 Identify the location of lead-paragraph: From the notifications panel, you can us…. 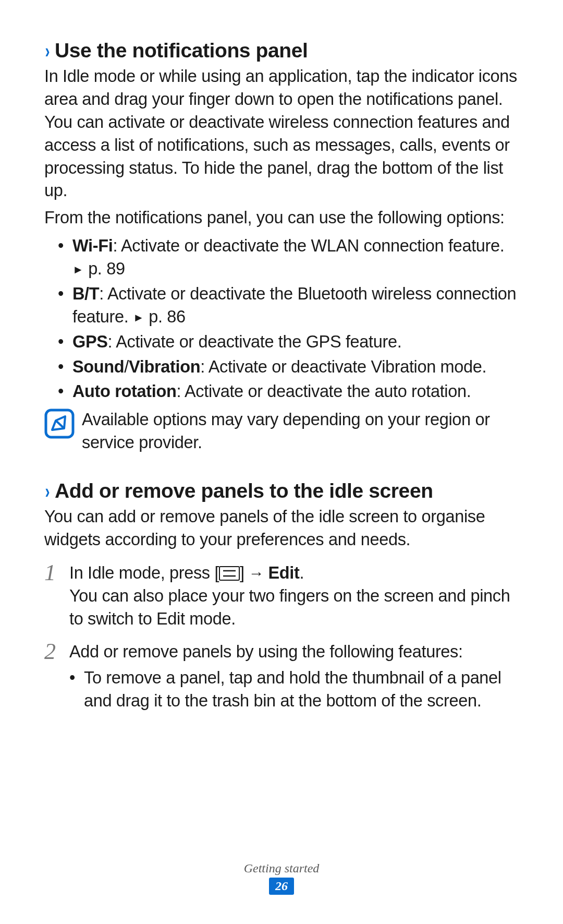
(282, 218).